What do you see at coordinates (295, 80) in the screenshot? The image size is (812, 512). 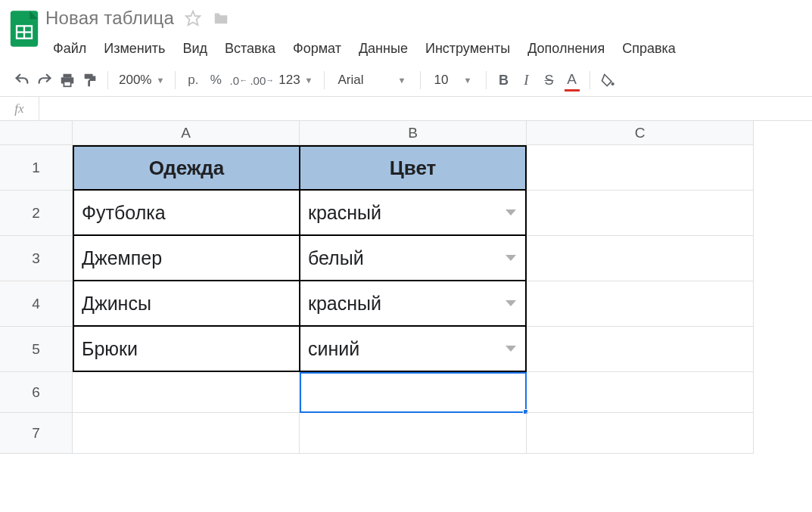 I see `format-select: 123▼` at bounding box center [295, 80].